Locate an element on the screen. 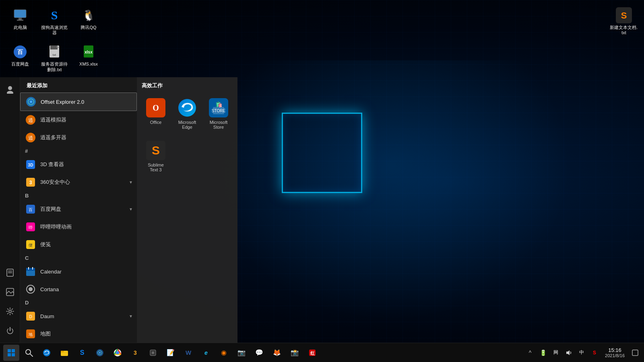  pinned-store: 🛍️ STORE Microsoft Store is located at coordinates (219, 114).